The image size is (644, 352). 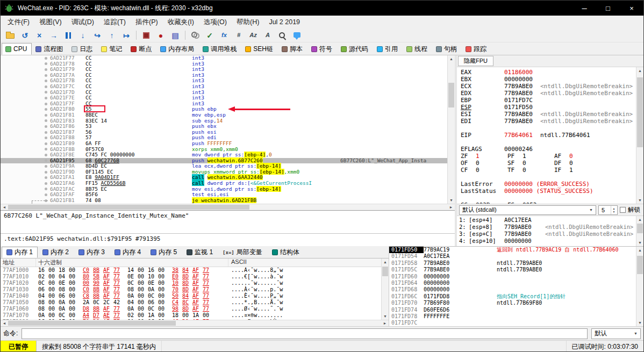 What do you see at coordinates (546, 72) in the screenshot?
I see `register-row: EAX01186000` at bounding box center [546, 72].